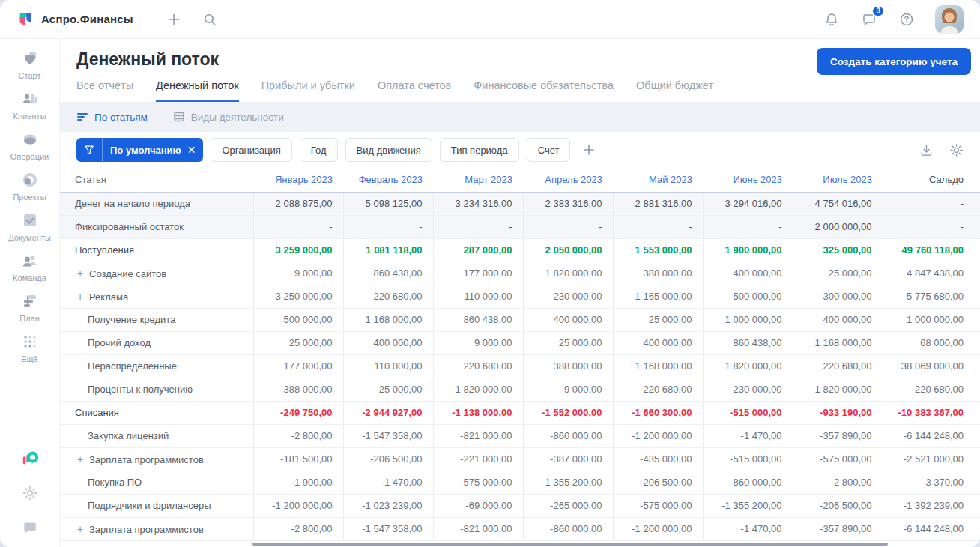 The image size is (980, 547). What do you see at coordinates (174, 19) in the screenshot?
I see `add-icon` at bounding box center [174, 19].